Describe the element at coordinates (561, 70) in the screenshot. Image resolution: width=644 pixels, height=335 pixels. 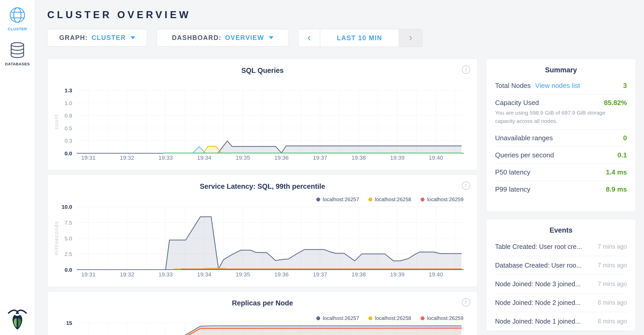
I see `summary-title: Summary` at that location.